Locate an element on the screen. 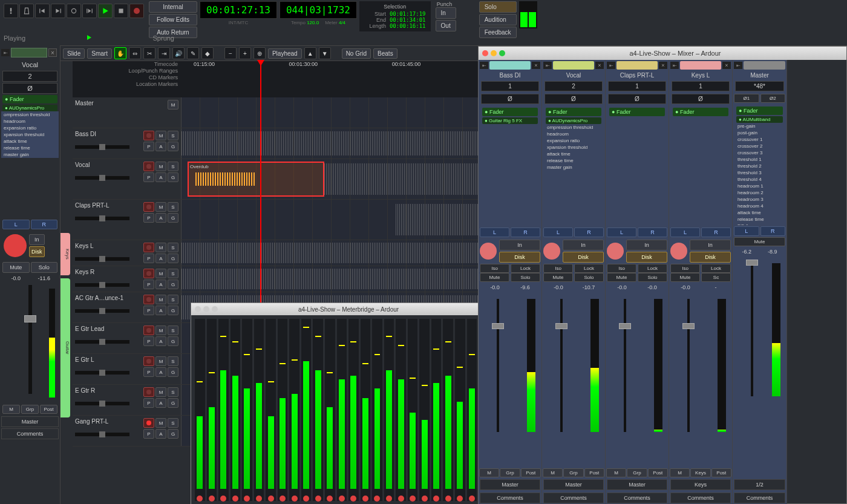  strip-fader is located at coordinates (30, 339).